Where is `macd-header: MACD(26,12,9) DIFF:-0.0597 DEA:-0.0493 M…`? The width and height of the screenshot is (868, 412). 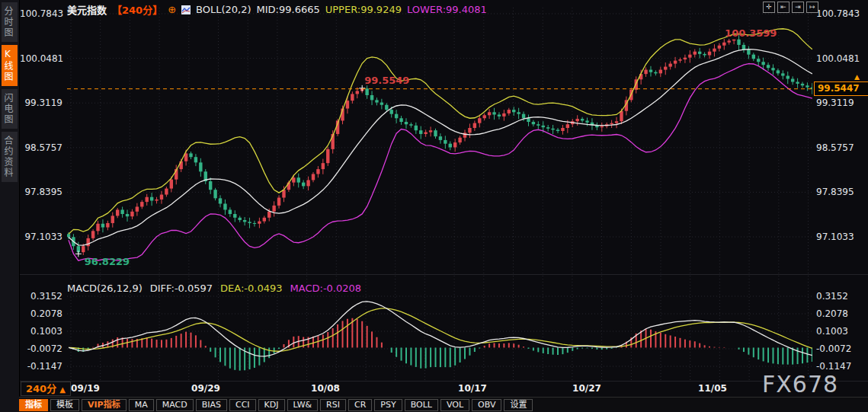 macd-header: MACD(26,12,9) DIFF:-0.0597 DEA:-0.0493 M… is located at coordinates (214, 288).